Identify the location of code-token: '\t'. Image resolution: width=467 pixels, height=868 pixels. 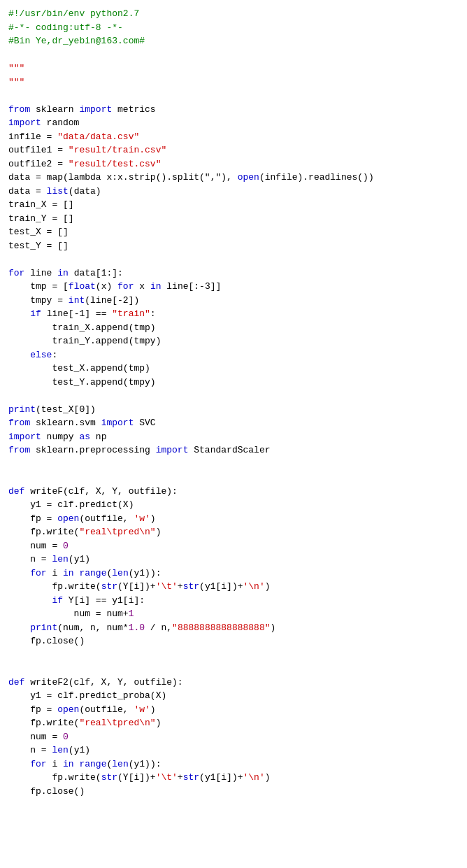
(166, 586).